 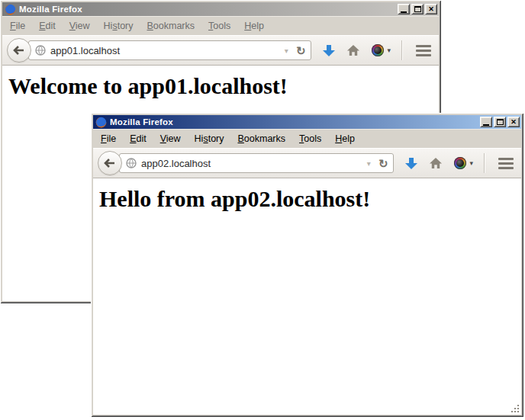 I want to click on page-heading: Welcome to app01.localhost!, so click(x=224, y=86).